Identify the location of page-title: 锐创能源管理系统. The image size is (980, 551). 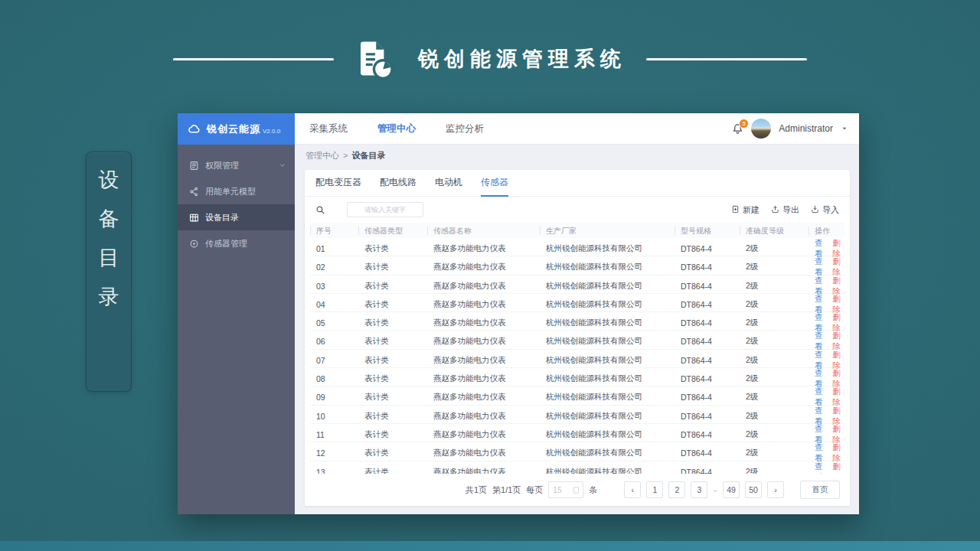
(521, 59).